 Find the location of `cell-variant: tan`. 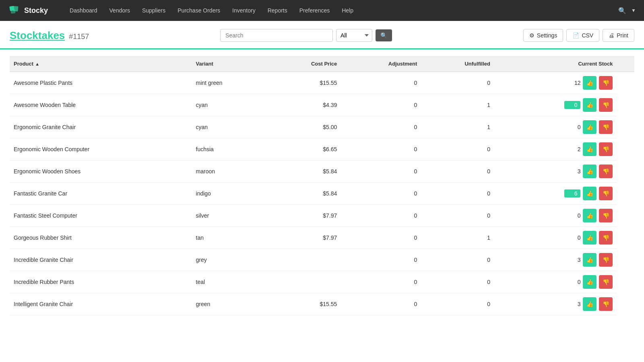

cell-variant: tan is located at coordinates (229, 238).